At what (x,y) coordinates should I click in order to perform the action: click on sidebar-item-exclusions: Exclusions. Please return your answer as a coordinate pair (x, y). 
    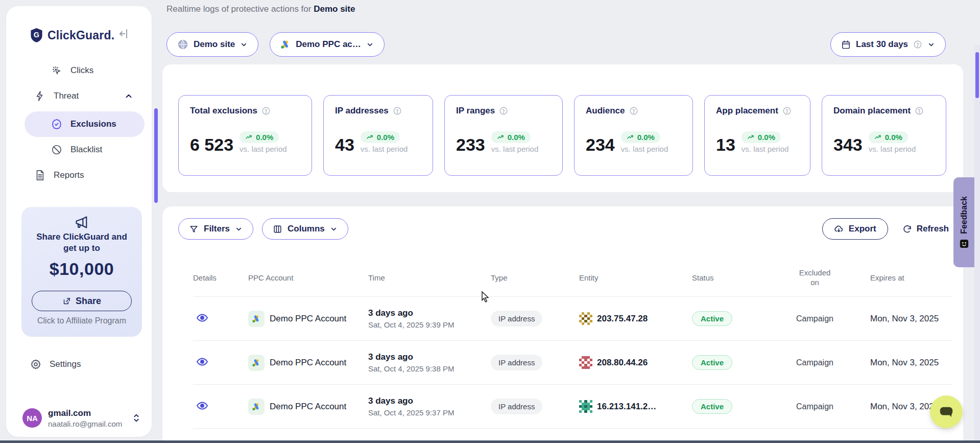
    Looking at the image, I should click on (85, 124).